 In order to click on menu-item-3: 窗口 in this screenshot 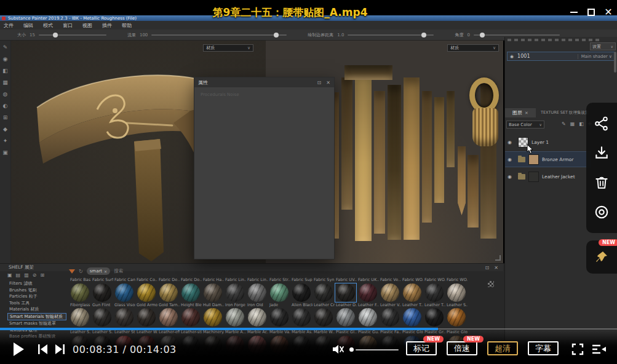, I will do `click(68, 26)`.